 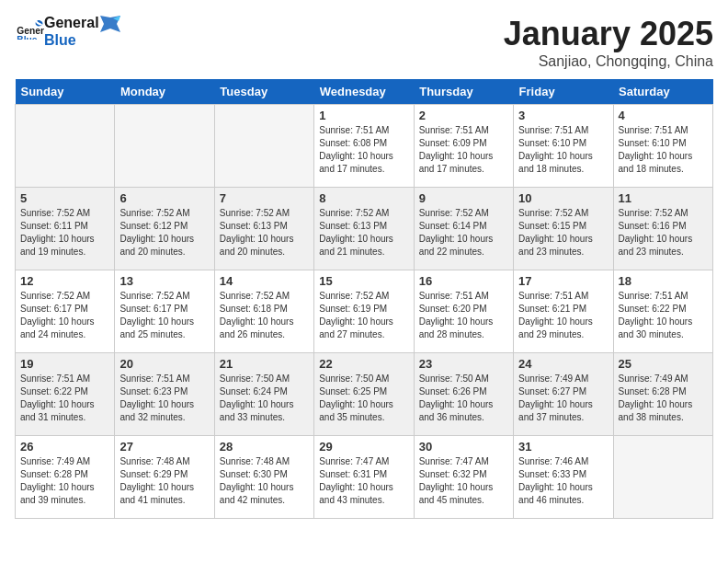 I want to click on calendar-cell: 7Sunrise: 7:52 AMSunset: 6:13 PMDaylight…, so click(x=264, y=229).